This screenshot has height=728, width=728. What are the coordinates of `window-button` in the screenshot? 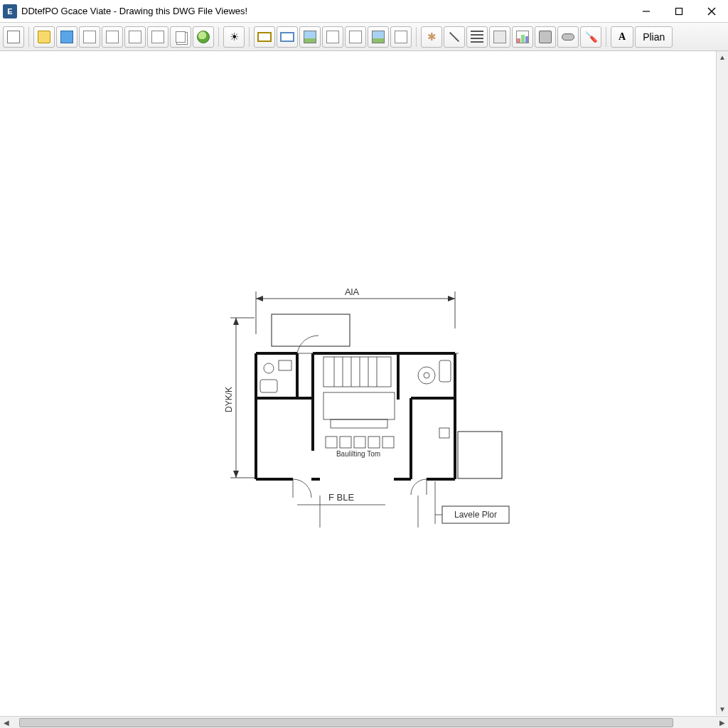 It's located at (287, 37).